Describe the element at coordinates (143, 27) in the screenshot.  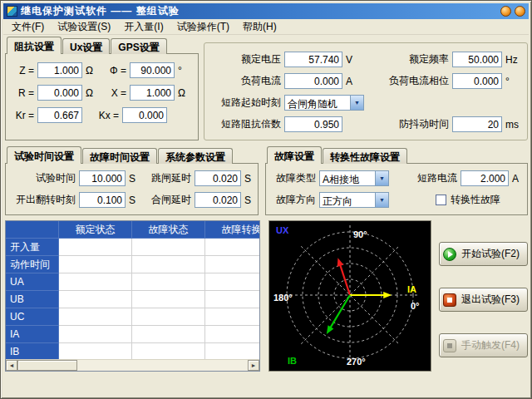
I see `menu-inputs: 开入量(I)` at that location.